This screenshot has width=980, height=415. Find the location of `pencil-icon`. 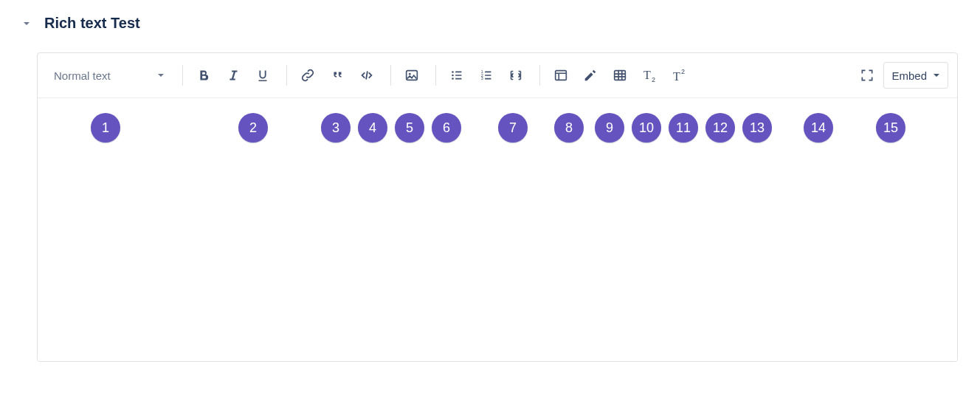

pencil-icon is located at coordinates (590, 75).